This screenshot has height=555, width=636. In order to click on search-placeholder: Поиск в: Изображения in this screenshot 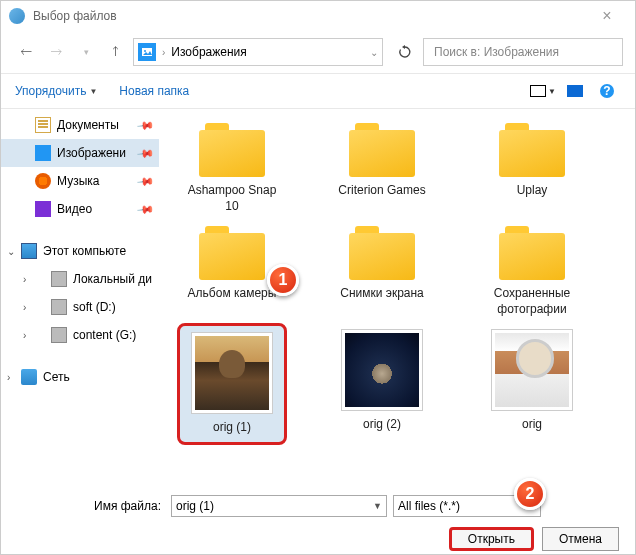, I will do `click(496, 52)`.